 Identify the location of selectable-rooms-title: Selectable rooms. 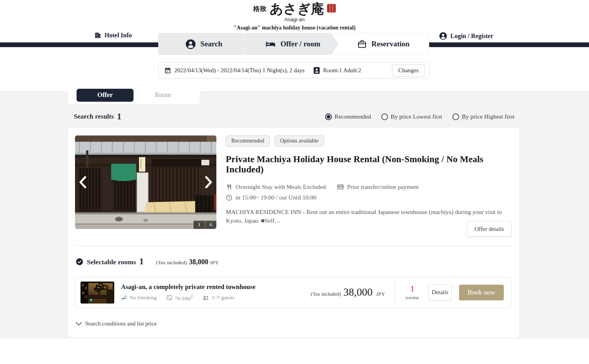
(112, 262).